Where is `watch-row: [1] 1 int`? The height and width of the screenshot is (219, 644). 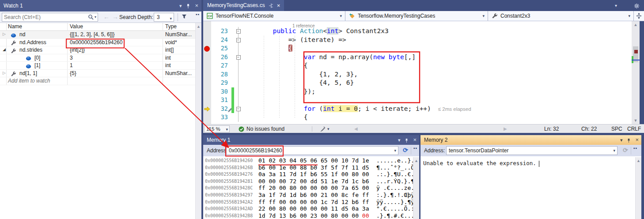 watch-row: [1] 1 int is located at coordinates (98, 66).